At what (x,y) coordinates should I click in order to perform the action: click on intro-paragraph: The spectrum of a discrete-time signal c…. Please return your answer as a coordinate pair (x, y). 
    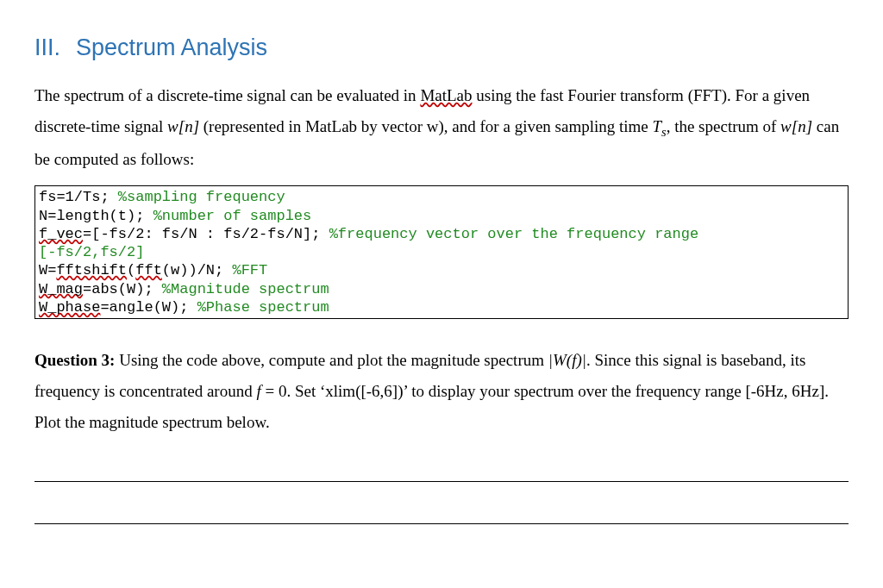
    Looking at the image, I should click on (442, 128).